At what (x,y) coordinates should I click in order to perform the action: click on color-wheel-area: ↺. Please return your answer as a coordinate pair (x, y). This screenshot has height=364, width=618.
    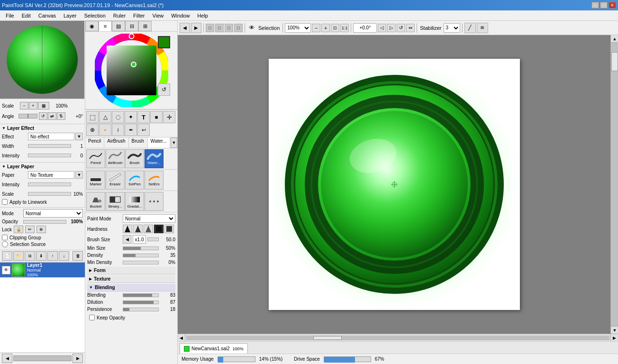
    Looking at the image, I should click on (131, 71).